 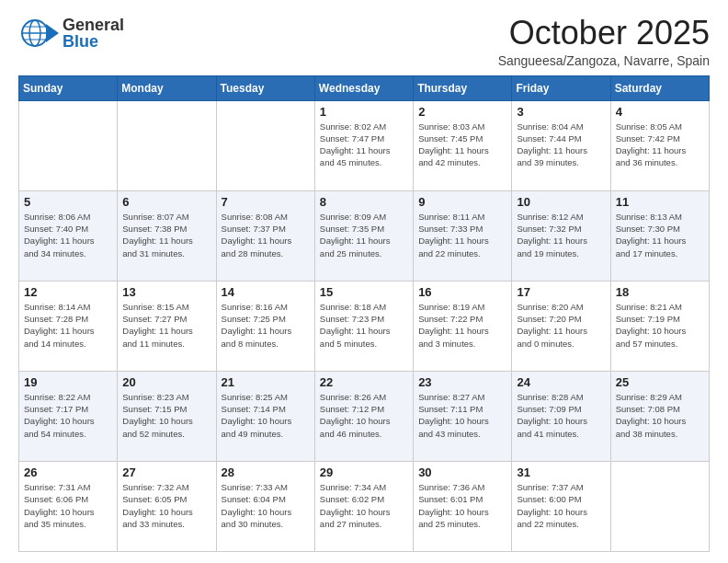 I want to click on calendar-day-29: 29Sunrise: 7:34 AM Sunset: 6:02 PM Dayli…, so click(x=364, y=506).